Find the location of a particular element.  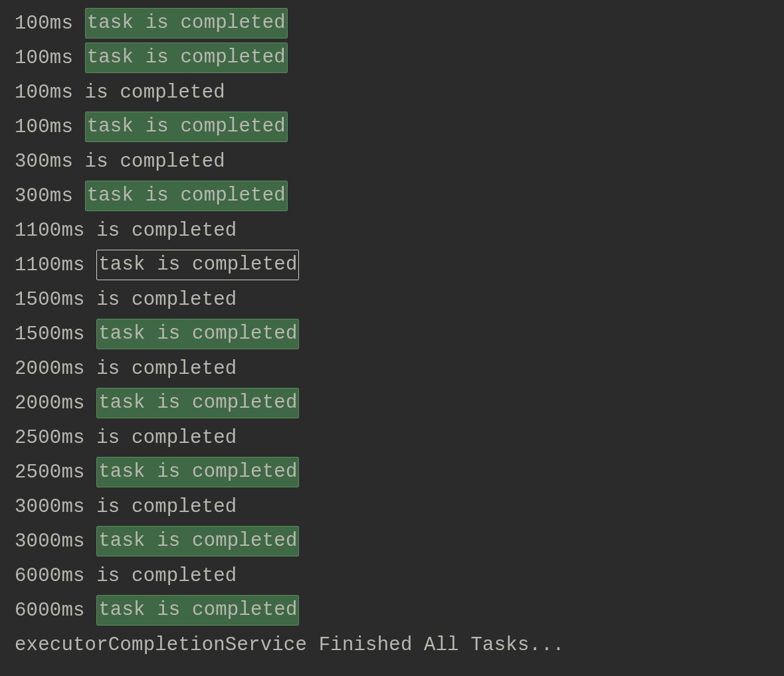

console-line: 2500ms task is completed is located at coordinates (399, 473).